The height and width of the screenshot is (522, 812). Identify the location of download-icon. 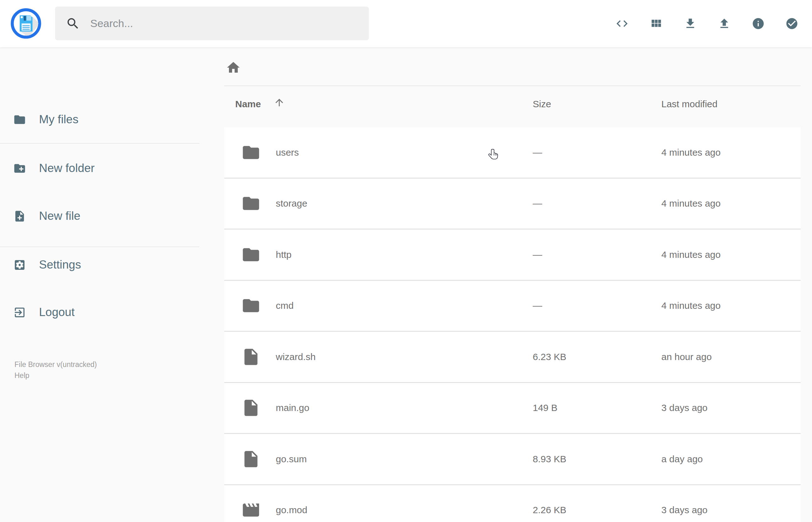
(690, 24).